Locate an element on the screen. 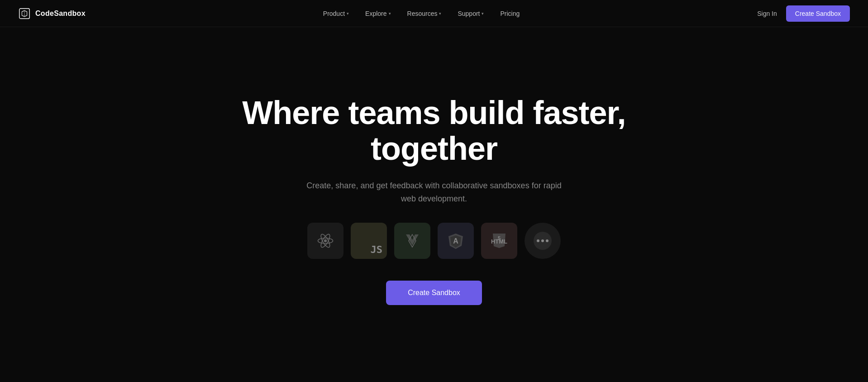 The width and height of the screenshot is (868, 382). navbar: CodeSandbox Product ▾ Explore ▾ Resource… is located at coordinates (434, 14).